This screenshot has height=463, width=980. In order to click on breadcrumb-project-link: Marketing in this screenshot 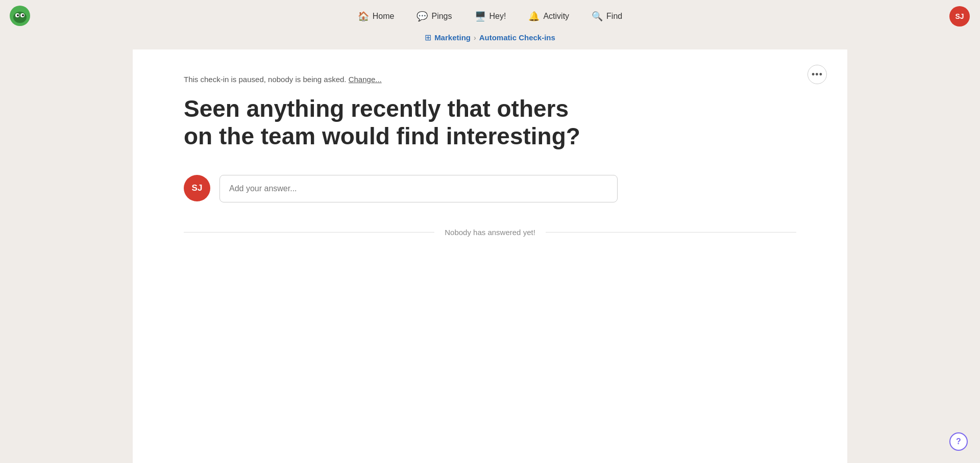, I will do `click(452, 38)`.